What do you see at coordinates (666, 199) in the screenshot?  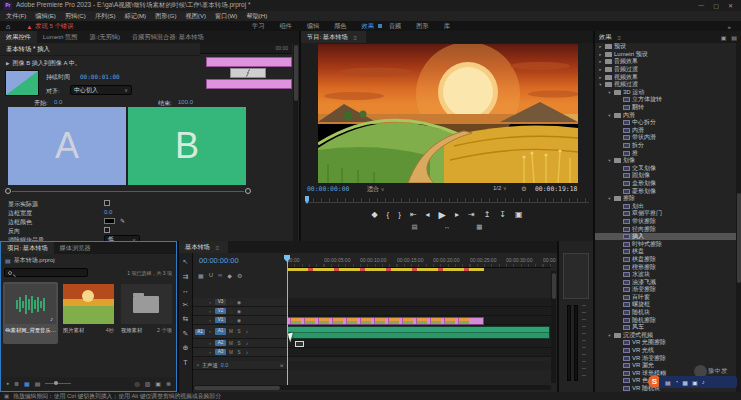 I see `effect-item: ▾ 擦除` at bounding box center [666, 199].